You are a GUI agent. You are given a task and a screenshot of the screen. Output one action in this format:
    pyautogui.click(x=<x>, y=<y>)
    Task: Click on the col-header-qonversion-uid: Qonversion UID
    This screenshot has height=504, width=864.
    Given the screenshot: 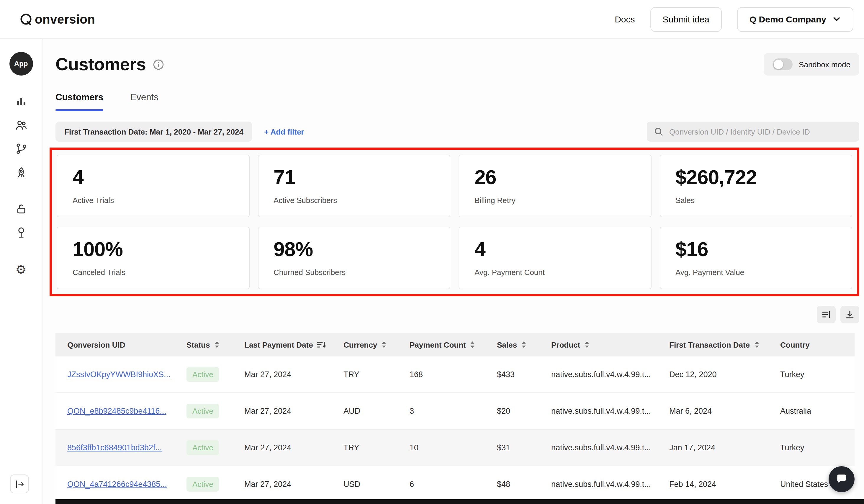 What is the action you would take?
    pyautogui.click(x=115, y=345)
    